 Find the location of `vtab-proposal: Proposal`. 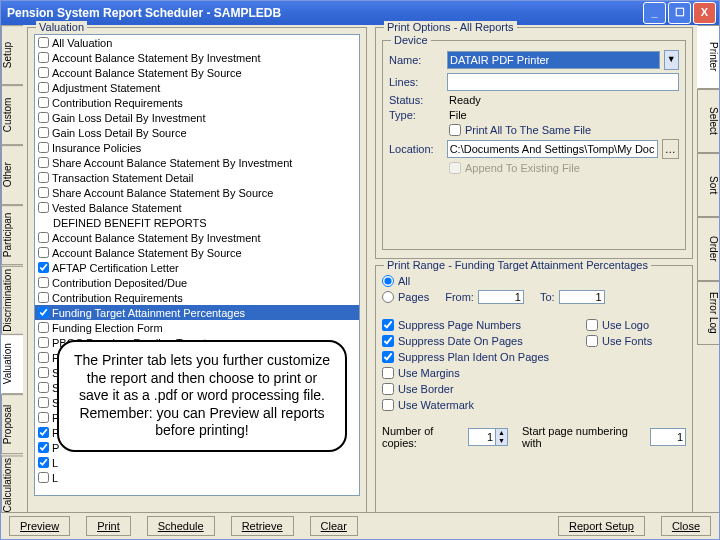

vtab-proposal: Proposal is located at coordinates (12, 424).